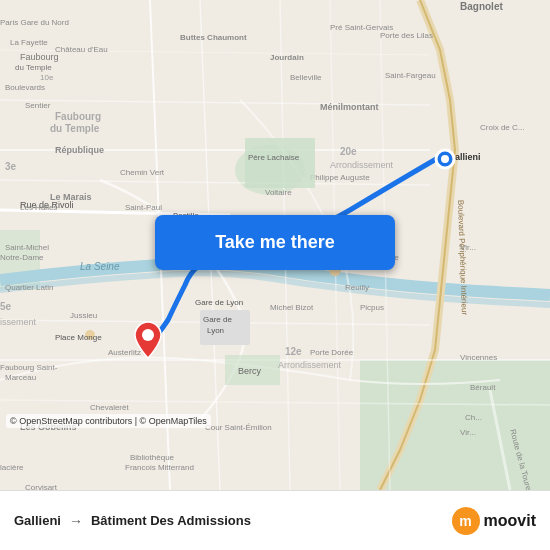 The width and height of the screenshot is (550, 550). I want to click on svg-text: Corvisart, so click(42, 486).